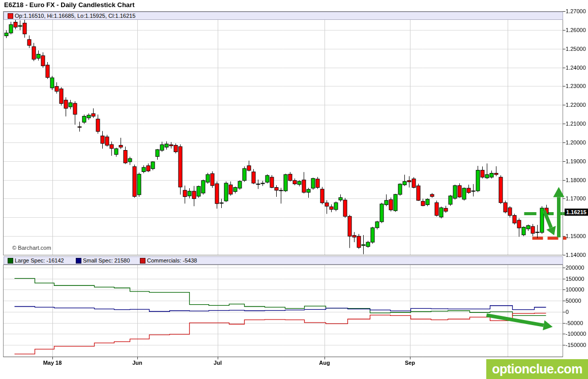  Describe the element at coordinates (78, 260) in the screenshot. I see `small-spec-swatch-icon` at that location.